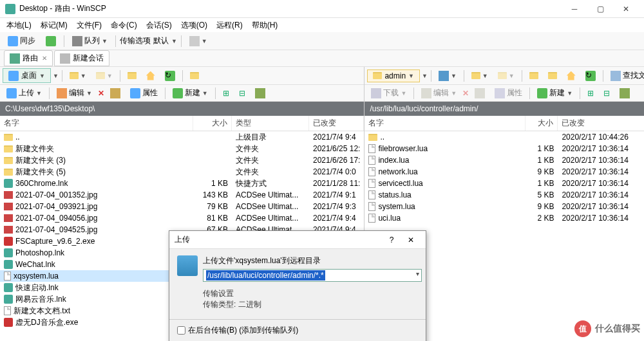  I want to click on watermark-text: 什么值得买, so click(618, 329).